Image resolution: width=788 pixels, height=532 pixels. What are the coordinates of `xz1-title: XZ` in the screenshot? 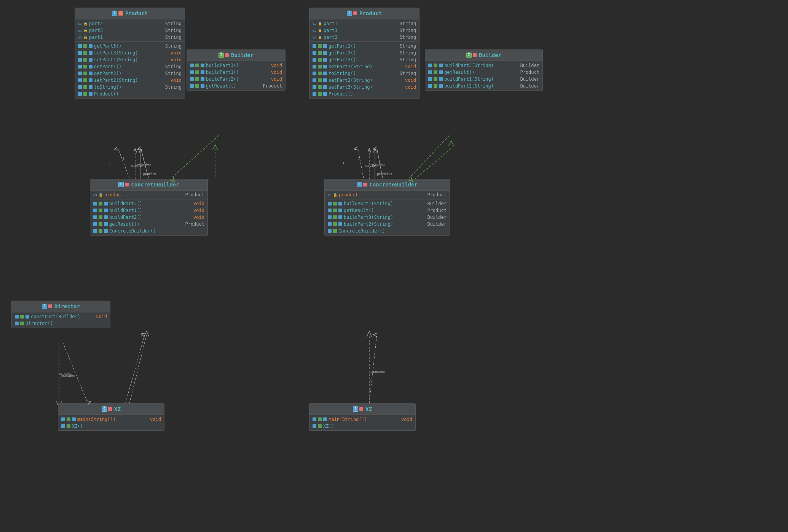 It's located at (117, 409).